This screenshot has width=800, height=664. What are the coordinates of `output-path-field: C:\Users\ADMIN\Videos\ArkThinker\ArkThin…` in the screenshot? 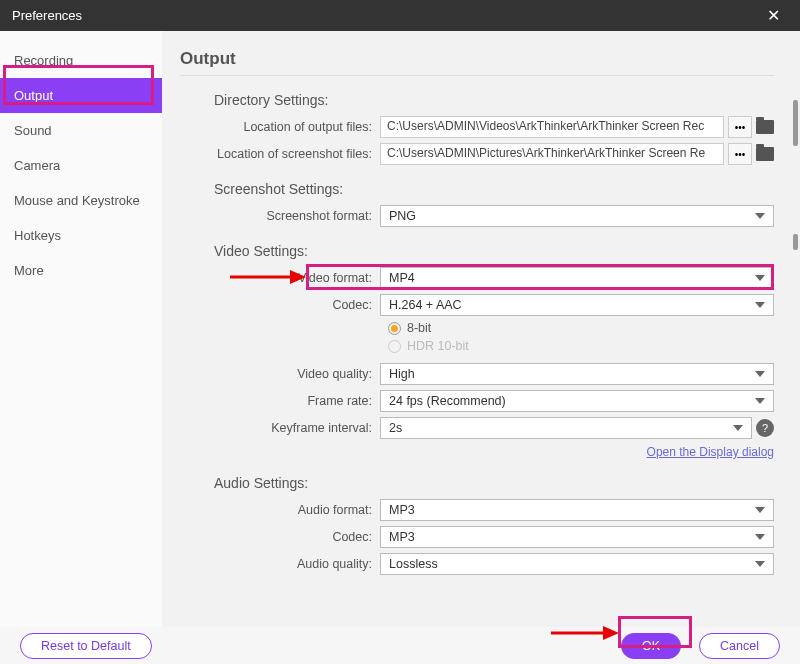 It's located at (552, 127).